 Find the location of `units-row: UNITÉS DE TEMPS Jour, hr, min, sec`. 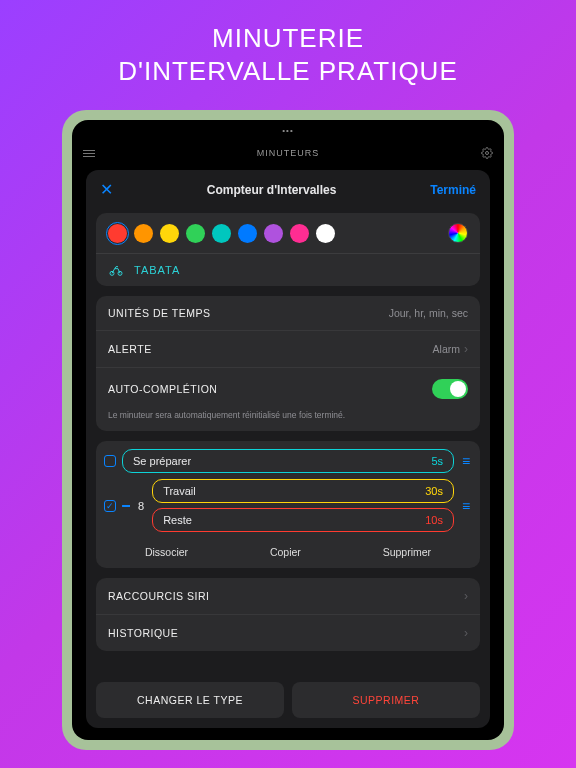

units-row: UNITÉS DE TEMPS Jour, hr, min, sec is located at coordinates (288, 313).